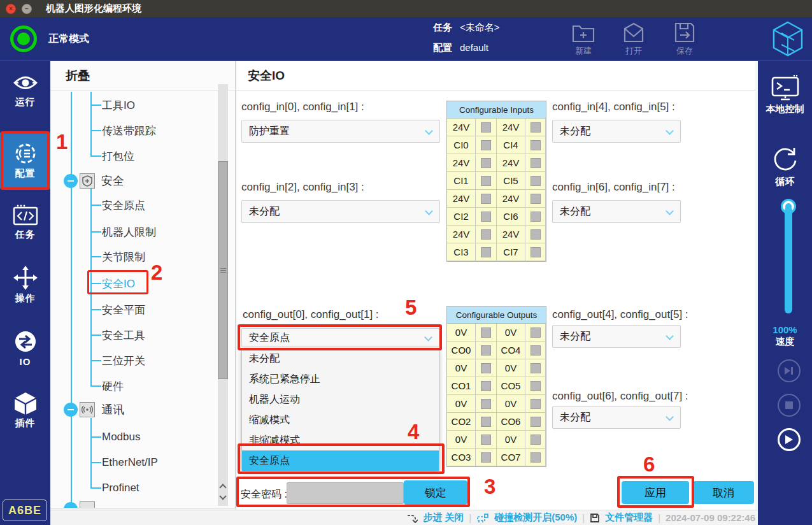 This screenshot has width=812, height=525. I want to click on tree-item-safety-plane: 安全平面, so click(124, 310).